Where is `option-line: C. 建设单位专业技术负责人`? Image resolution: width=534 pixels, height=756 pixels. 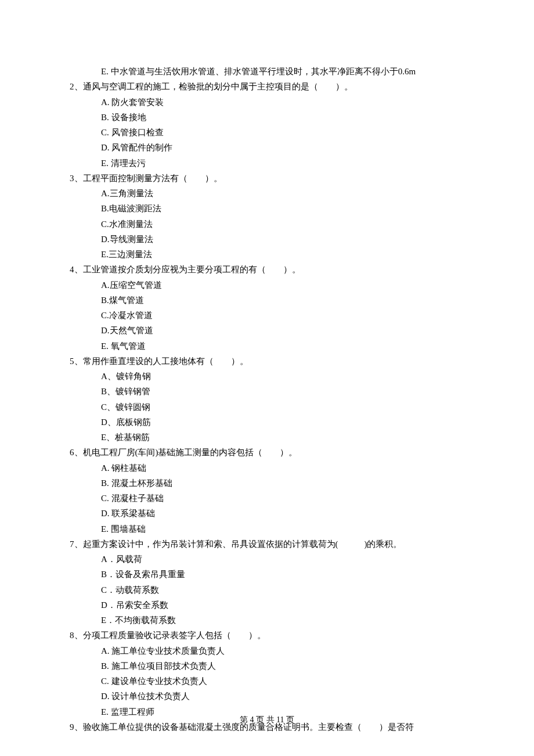
option-line: C. 建设单位专业技术负责人 is located at coordinates (283, 681).